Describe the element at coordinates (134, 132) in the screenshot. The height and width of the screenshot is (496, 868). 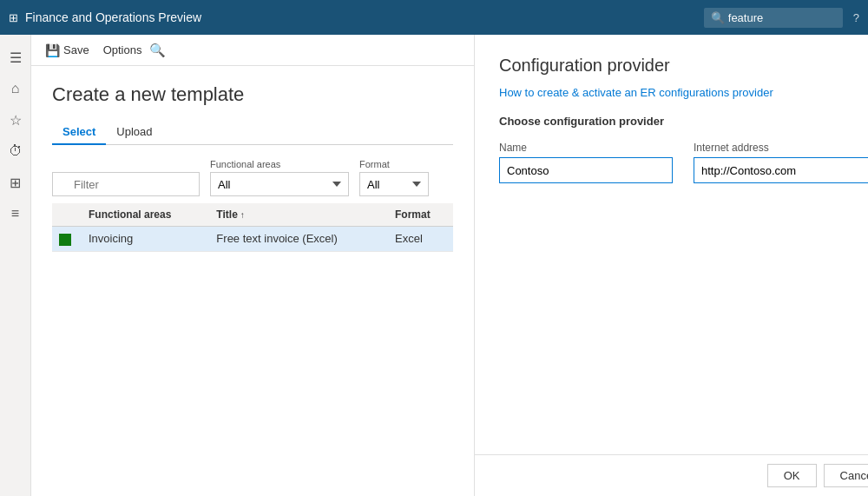
I see `tab-upload: Upload` at that location.